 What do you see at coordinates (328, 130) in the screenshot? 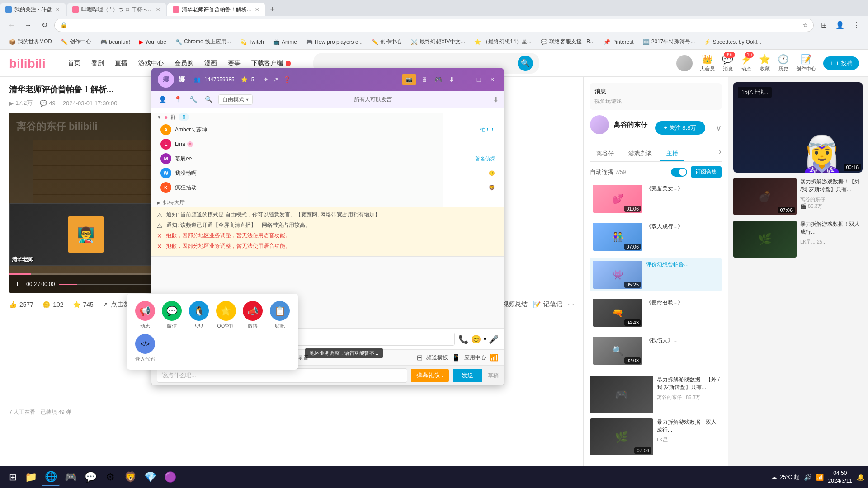
I see `chat-friend-amber: A Amber＼苏神 忙！！` at bounding box center [328, 130].